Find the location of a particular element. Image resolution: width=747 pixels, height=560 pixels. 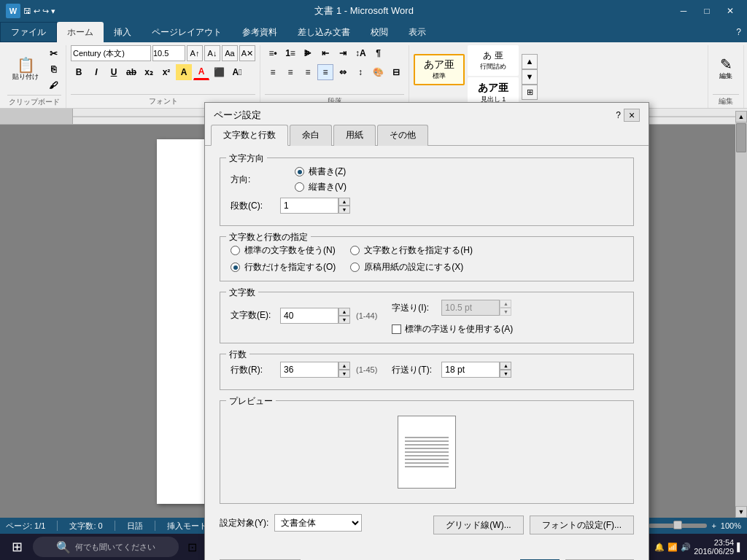

search-bar: 🔍 何でも聞いてください is located at coordinates (106, 547).